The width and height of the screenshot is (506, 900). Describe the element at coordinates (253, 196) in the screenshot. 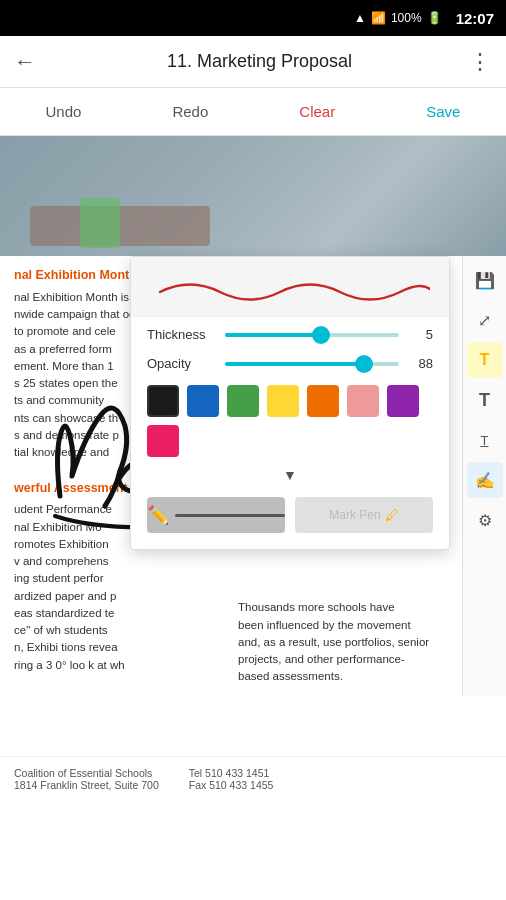

I see `background-image` at that location.